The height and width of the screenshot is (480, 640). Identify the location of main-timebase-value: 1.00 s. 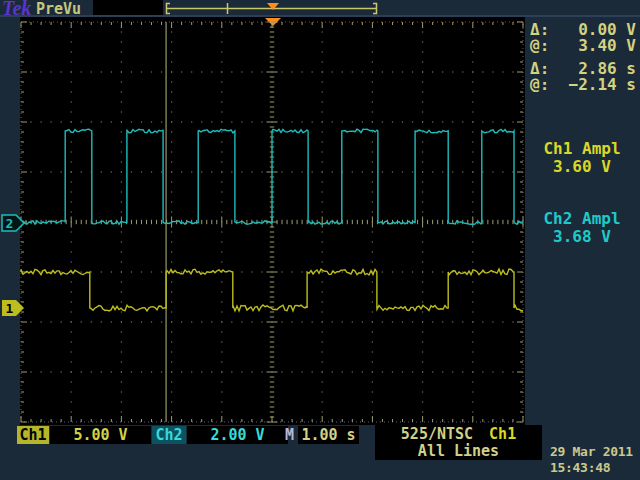
(328, 435).